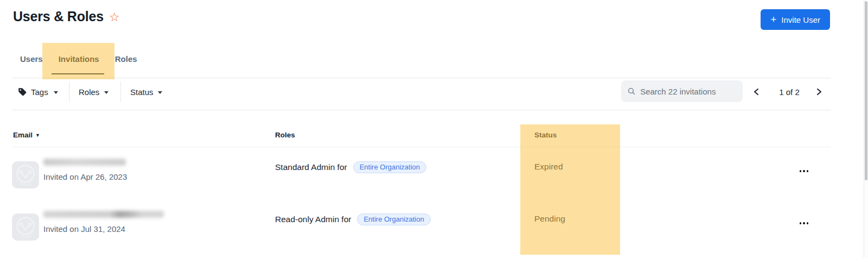 This screenshot has width=868, height=258. What do you see at coordinates (688, 91) in the screenshot?
I see `search-input` at bounding box center [688, 91].